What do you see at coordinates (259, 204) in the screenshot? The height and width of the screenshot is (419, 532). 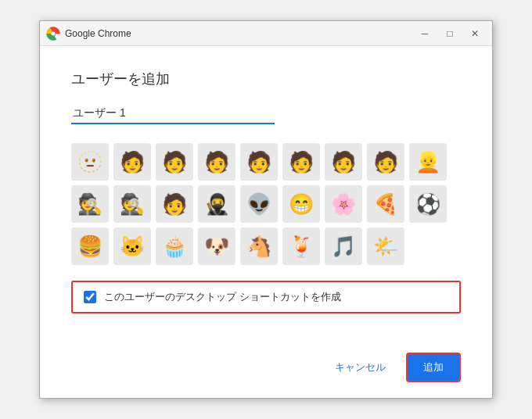 I see `avatar-cell: 👽` at bounding box center [259, 204].